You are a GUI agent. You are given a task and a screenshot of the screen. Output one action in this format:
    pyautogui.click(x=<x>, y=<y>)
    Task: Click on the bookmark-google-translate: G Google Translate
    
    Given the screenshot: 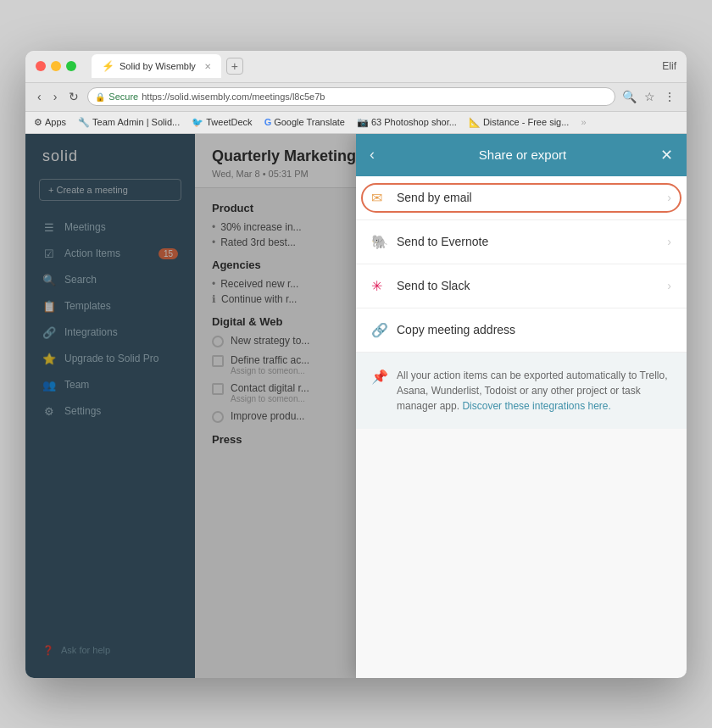 What is the action you would take?
    pyautogui.click(x=305, y=122)
    